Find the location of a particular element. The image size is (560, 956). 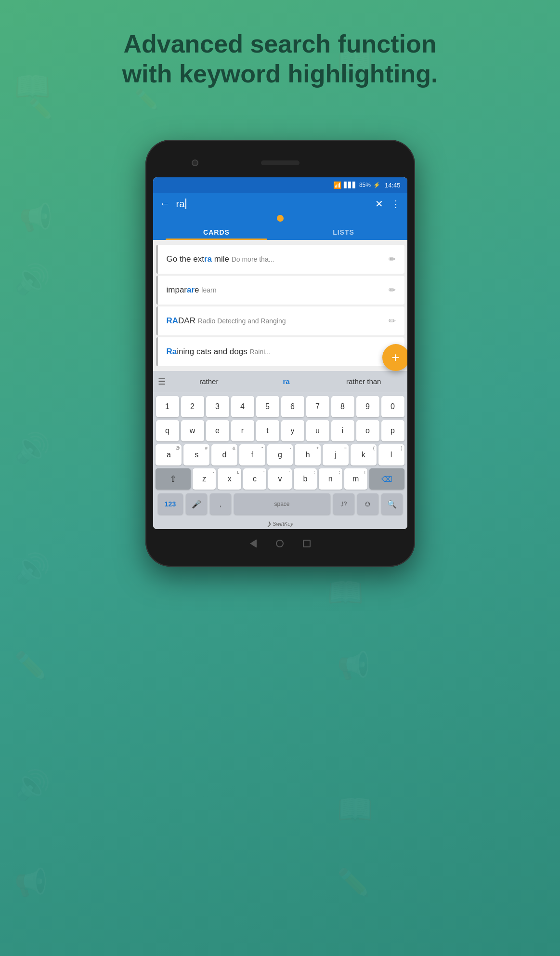

search-text: ra is located at coordinates (181, 204).